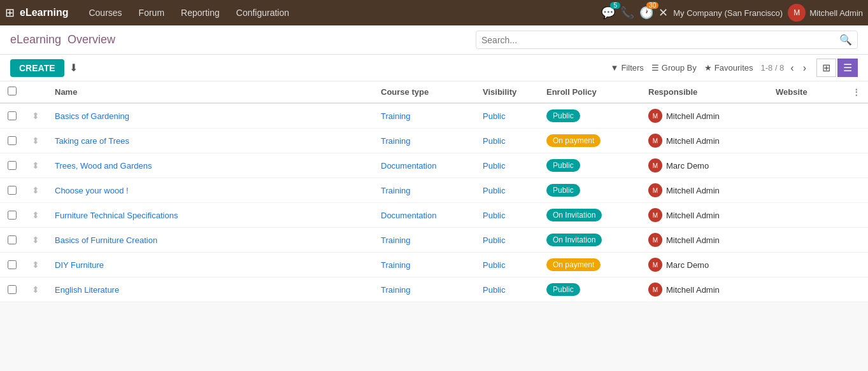 This screenshot has height=371, width=868. What do you see at coordinates (590, 290) in the screenshot?
I see `row-enroll-cell: Public` at bounding box center [590, 290].